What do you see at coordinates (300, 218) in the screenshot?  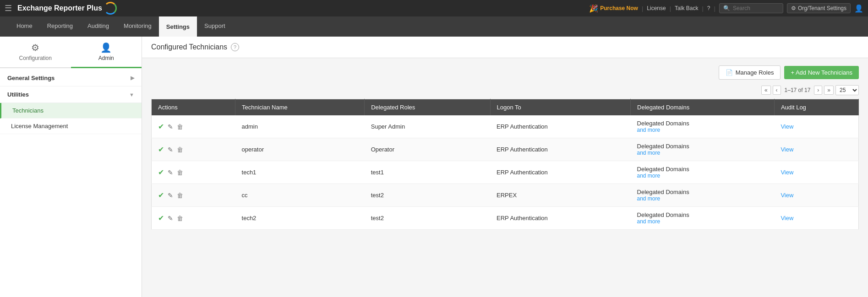 I see `row-name: tech2` at bounding box center [300, 218].